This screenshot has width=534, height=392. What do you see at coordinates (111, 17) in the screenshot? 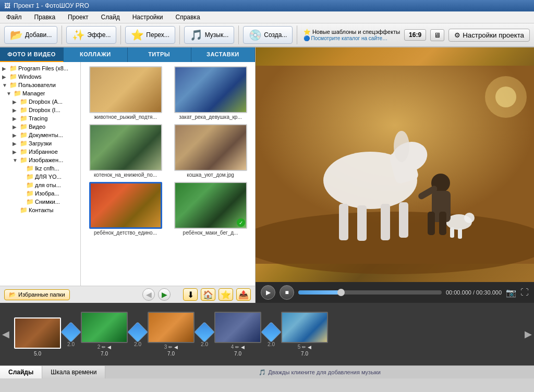
I see `menu-item-Слайд: Слайд` at bounding box center [111, 17].